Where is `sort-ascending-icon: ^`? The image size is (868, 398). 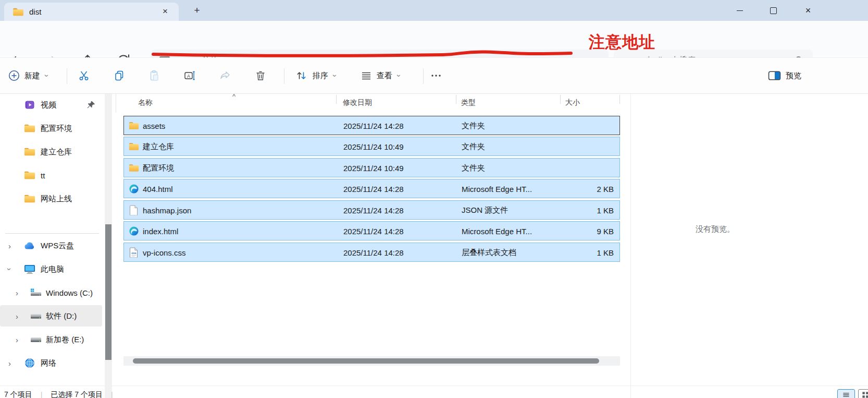 sort-ascending-icon: ^ is located at coordinates (234, 96).